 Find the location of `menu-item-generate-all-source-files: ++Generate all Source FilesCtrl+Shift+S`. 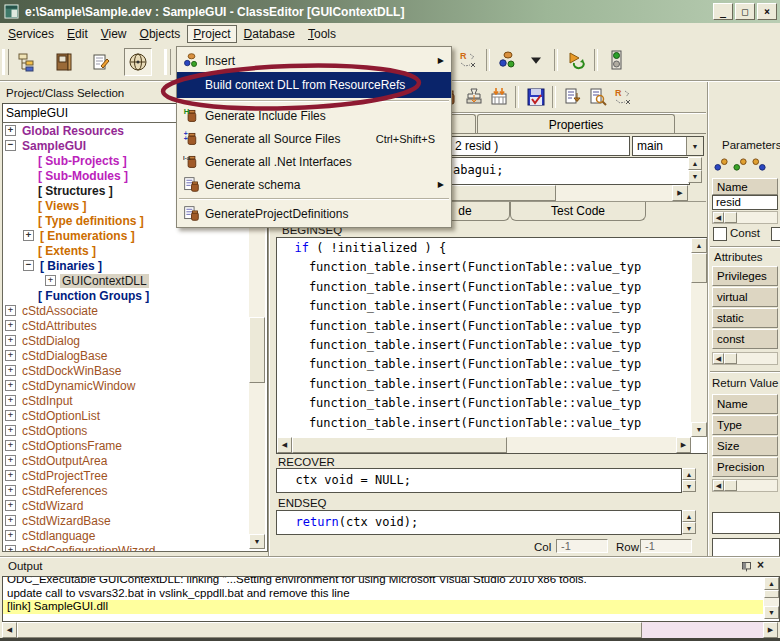

menu-item-generate-all-source-files: ++Generate all Source FilesCtrl+Shift+S is located at coordinates (314, 138).